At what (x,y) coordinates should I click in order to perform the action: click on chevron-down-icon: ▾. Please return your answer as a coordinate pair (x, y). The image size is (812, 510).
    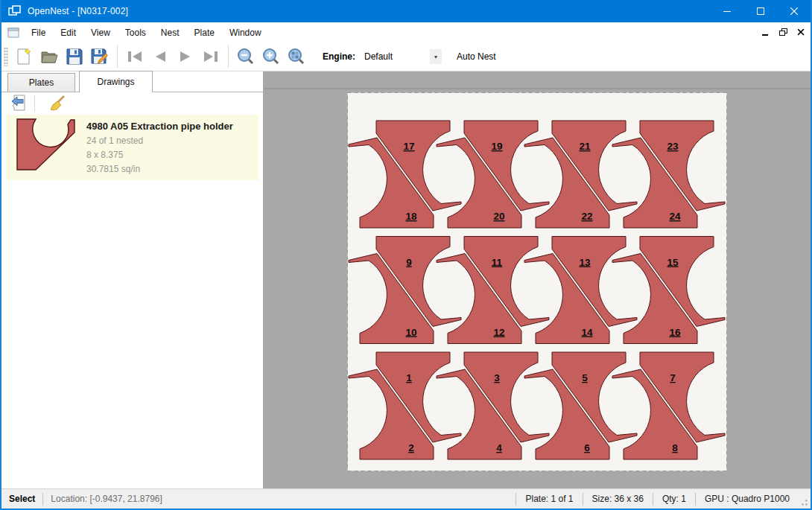
    Looking at the image, I should click on (436, 57).